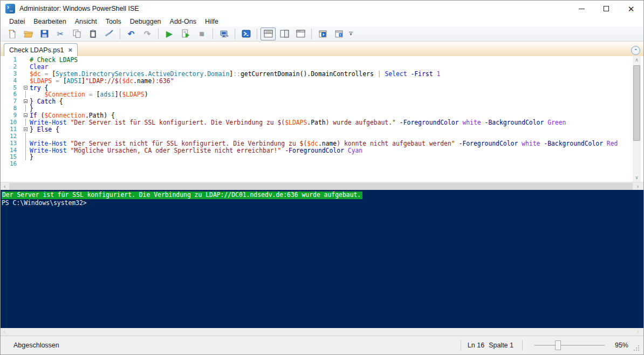  Describe the element at coordinates (211, 22) in the screenshot. I see `menu-item-hilfe: Hilfe` at that location.